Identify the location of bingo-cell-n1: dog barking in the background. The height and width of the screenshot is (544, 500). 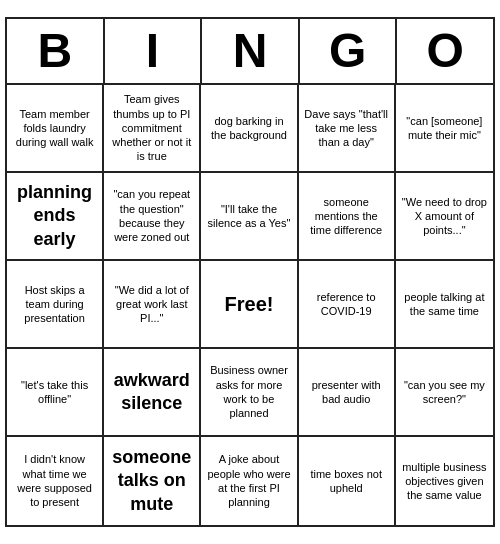
(250, 129).